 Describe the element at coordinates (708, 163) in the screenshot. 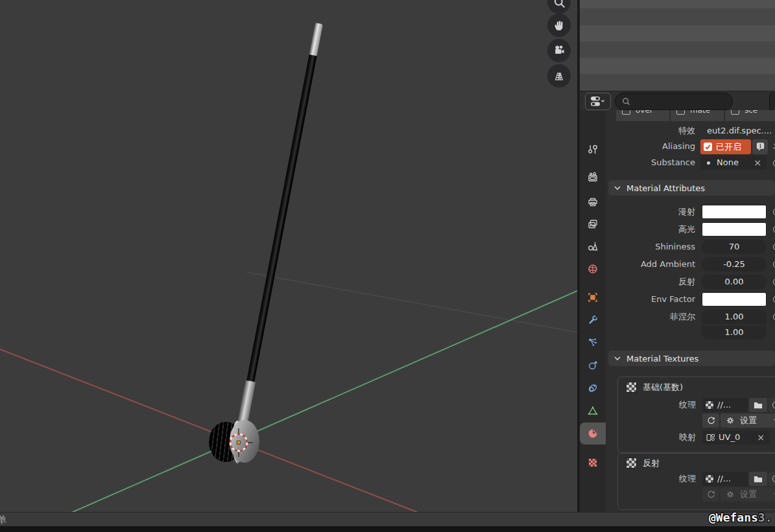

I see `datablock-dot-icon` at that location.